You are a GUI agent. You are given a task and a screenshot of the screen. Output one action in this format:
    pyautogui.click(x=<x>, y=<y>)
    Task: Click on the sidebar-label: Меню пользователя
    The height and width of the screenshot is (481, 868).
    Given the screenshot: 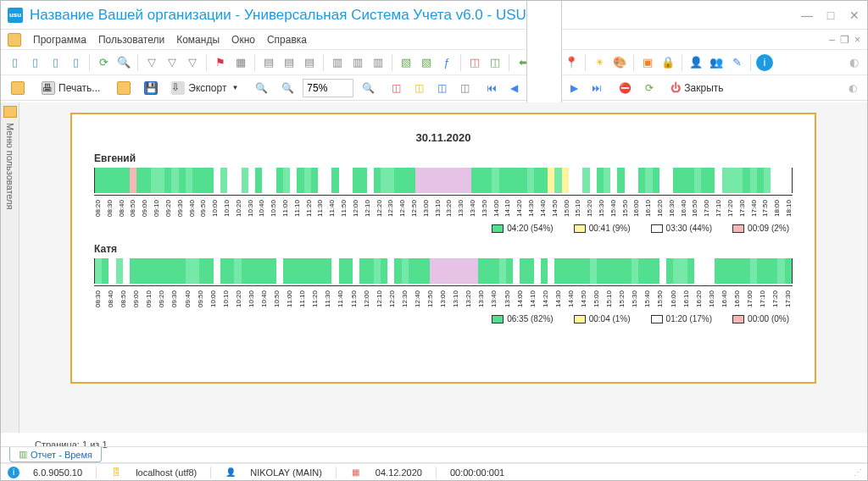 What is the action you would take?
    pyautogui.click(x=10, y=166)
    